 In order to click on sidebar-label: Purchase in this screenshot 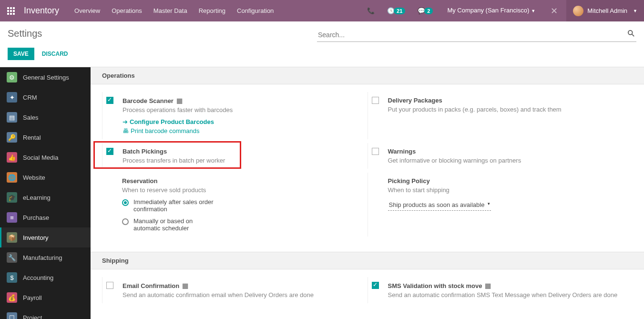, I will do `click(36, 217)`.